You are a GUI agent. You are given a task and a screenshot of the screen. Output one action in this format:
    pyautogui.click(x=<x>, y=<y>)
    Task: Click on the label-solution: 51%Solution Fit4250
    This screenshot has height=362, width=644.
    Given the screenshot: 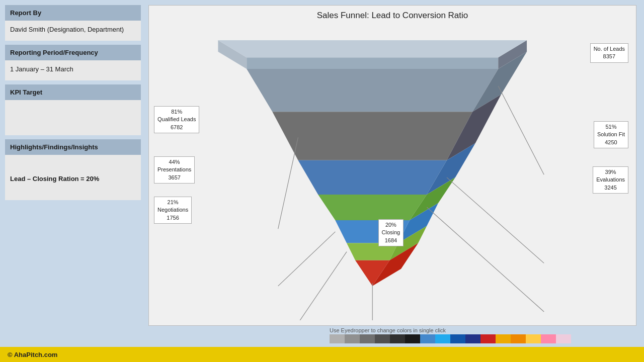 What is the action you would take?
    pyautogui.click(x=611, y=135)
    